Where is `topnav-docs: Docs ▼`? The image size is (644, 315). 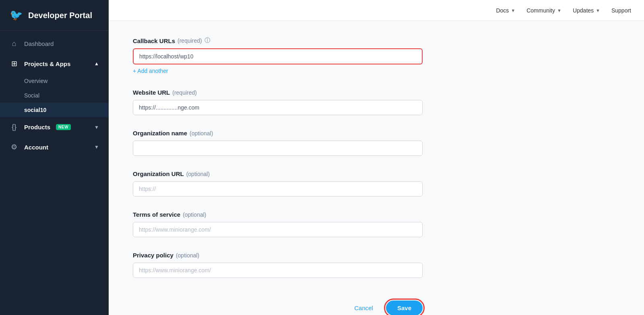
topnav-docs: Docs ▼ is located at coordinates (506, 10).